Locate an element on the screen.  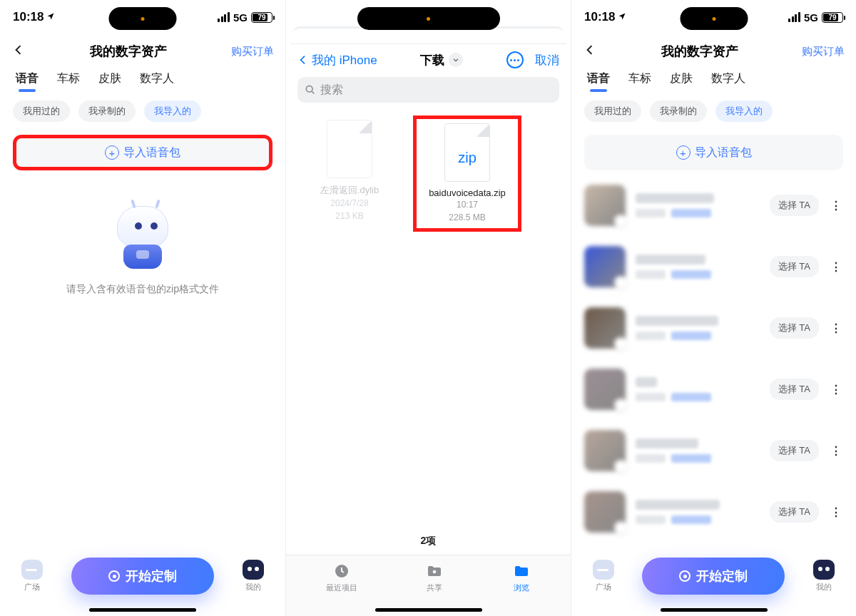
mine-icon is located at coordinates (824, 570).